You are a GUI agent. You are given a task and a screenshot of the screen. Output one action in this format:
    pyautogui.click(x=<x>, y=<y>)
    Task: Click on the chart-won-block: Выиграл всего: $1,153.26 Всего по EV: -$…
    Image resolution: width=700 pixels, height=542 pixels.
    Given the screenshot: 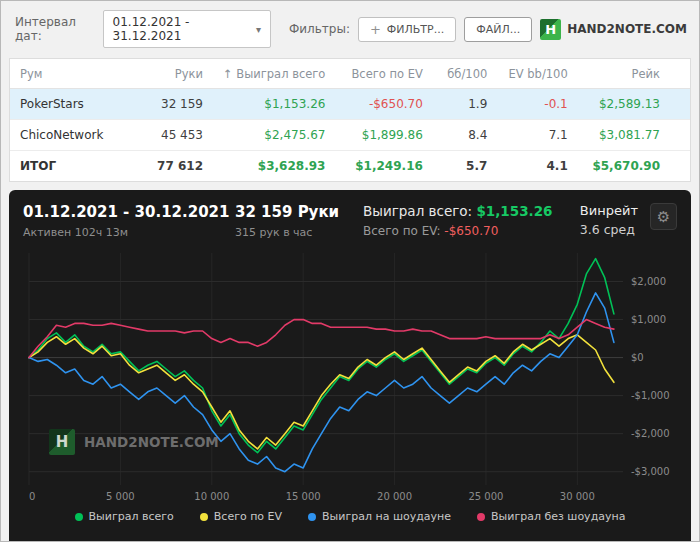 What is the action you would take?
    pyautogui.click(x=458, y=220)
    